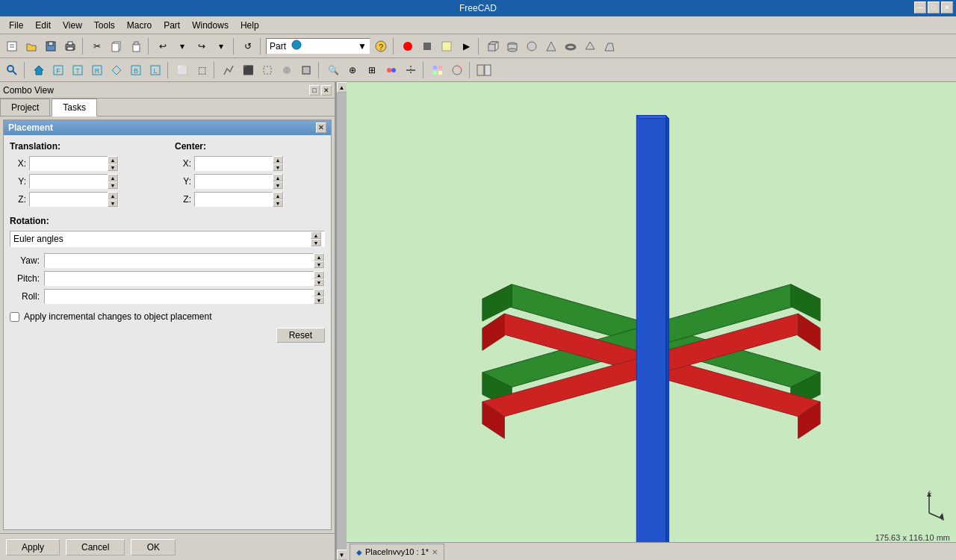  Describe the element at coordinates (447, 46) in the screenshot. I see `macro-editor` at that location.